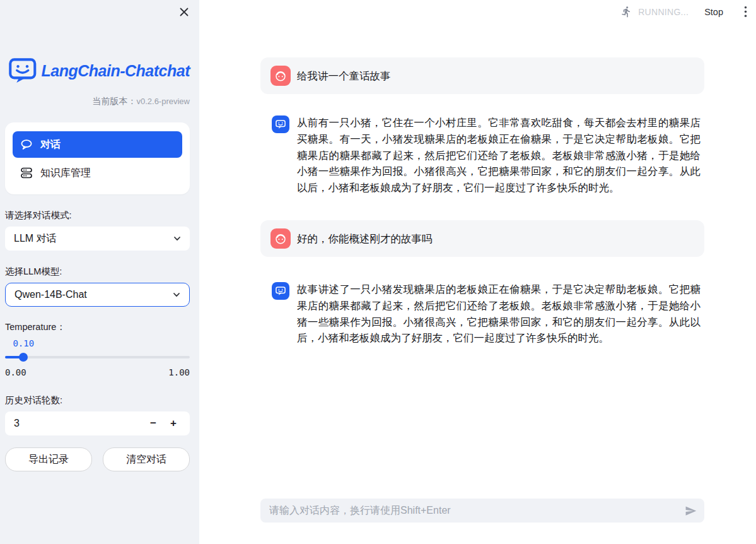 The width and height of the screenshot is (756, 544). Describe the element at coordinates (35, 239) in the screenshot. I see `dialog-mode-value: LLM 对话` at that location.